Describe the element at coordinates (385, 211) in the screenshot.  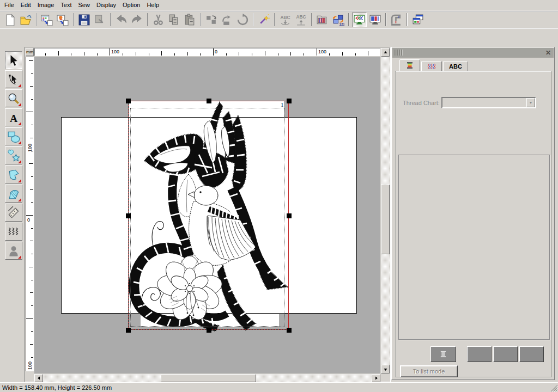
I see `vertical-scrollbar` at that location.